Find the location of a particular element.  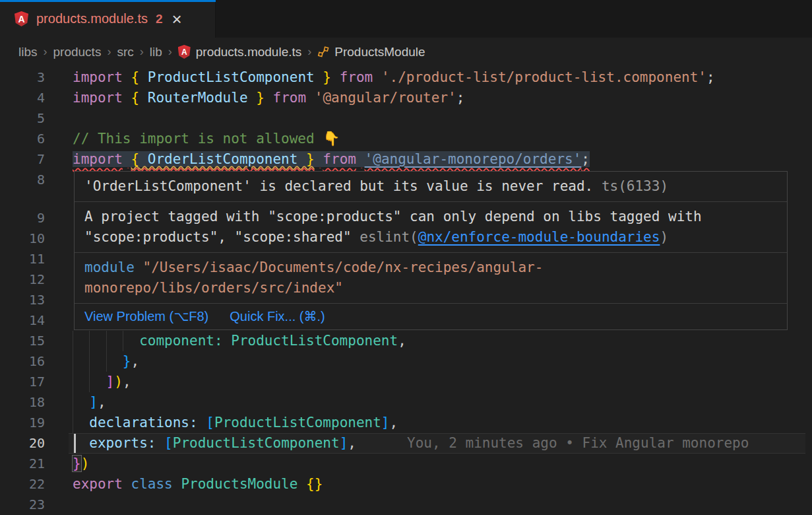

code-line-7: 7import { OrderListComponent } from '@an… is located at coordinates (406, 160).